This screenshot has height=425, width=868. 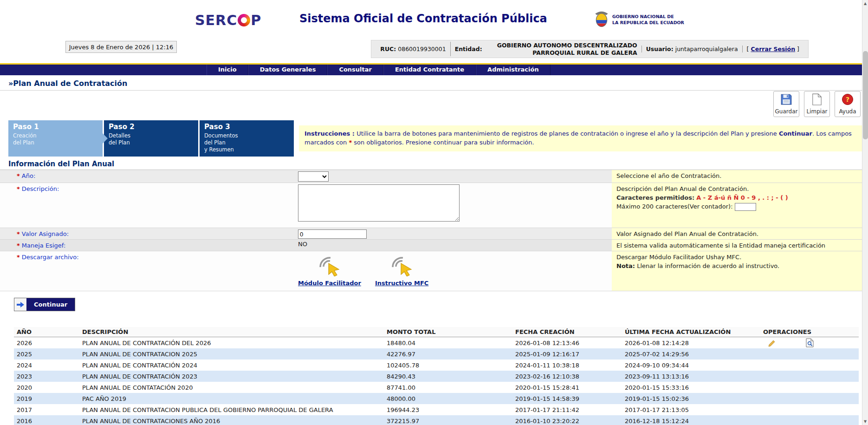 I want to click on updated-cell: 2024-09-10 09:34:44, so click(x=694, y=365).